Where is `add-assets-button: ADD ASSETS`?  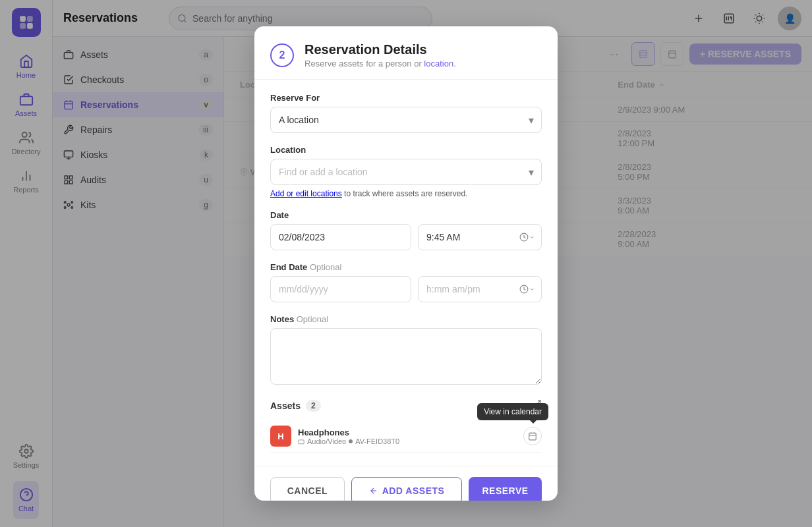
add-assets-button: ADD ASSETS is located at coordinates (407, 489).